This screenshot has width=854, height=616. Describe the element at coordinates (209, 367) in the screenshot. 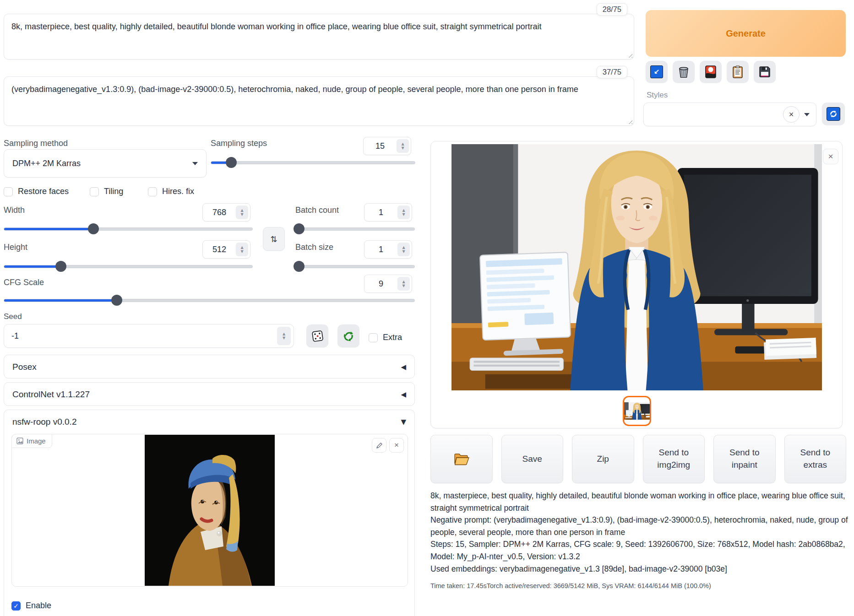

I see `posex-accordion-header: Posex ◀` at that location.